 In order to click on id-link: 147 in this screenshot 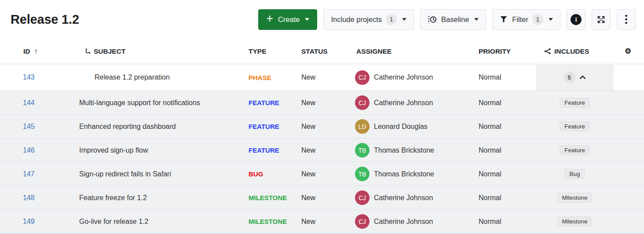, I will do `click(29, 174)`.